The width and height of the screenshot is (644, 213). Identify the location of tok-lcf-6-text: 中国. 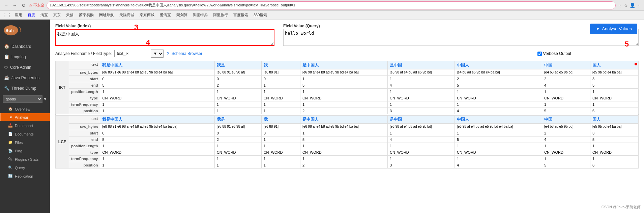
(566, 120).